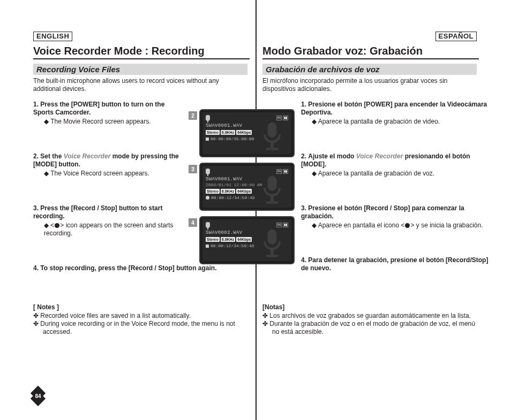 The image size is (511, 420). What do you see at coordinates (370, 328) in the screenshot?
I see `note-es-2: Durante la grabación de voz o en el modo…` at bounding box center [370, 328].